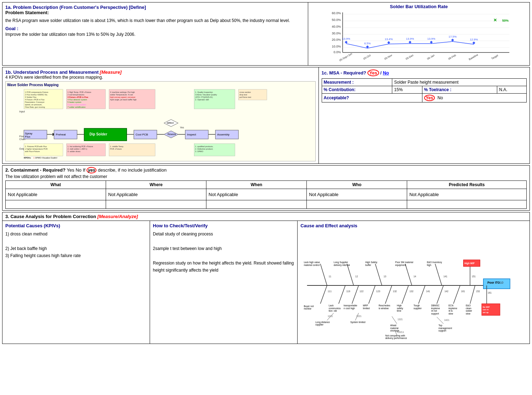 This screenshot has height=395, width=532. I want to click on section-1a: 1a. Problem Description (From Customer's…, so click(155, 34).